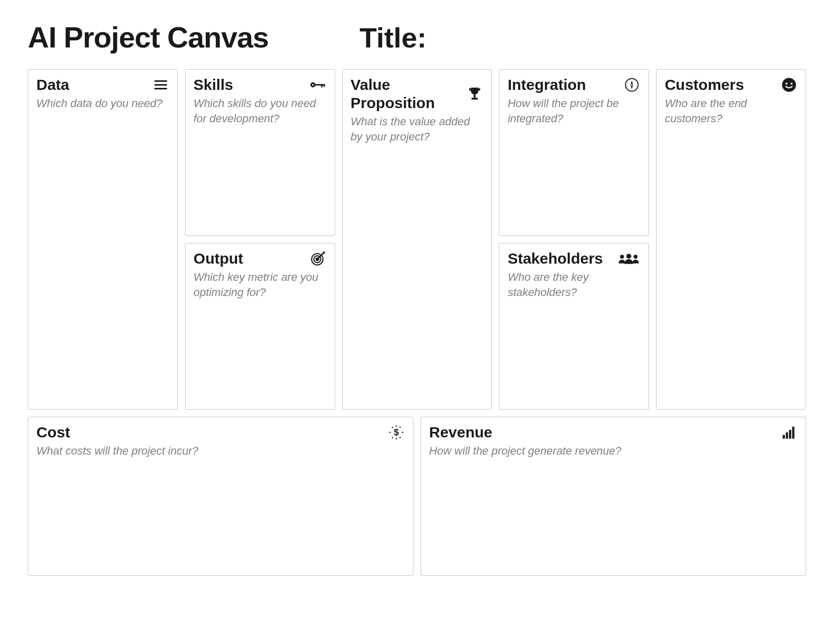  Describe the element at coordinates (260, 285) in the screenshot. I see `section-output-prompt: Which key metric are you optimizing for?` at that location.